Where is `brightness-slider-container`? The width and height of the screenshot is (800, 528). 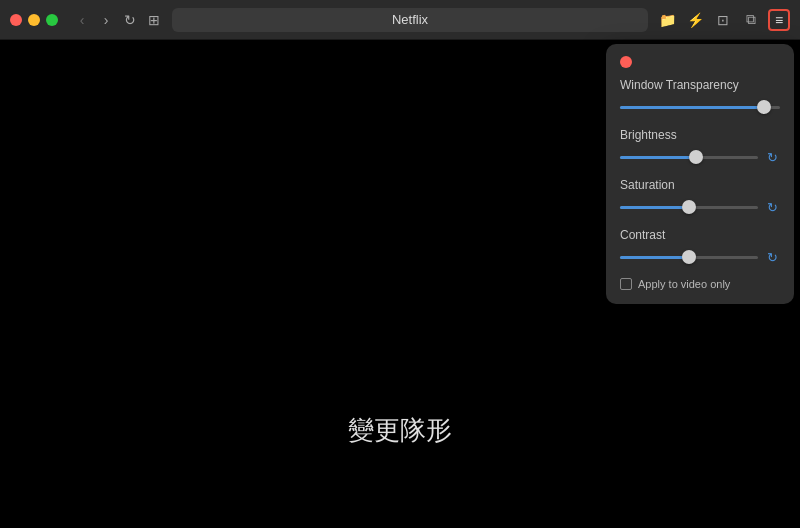
brightness-slider-container is located at coordinates (689, 157).